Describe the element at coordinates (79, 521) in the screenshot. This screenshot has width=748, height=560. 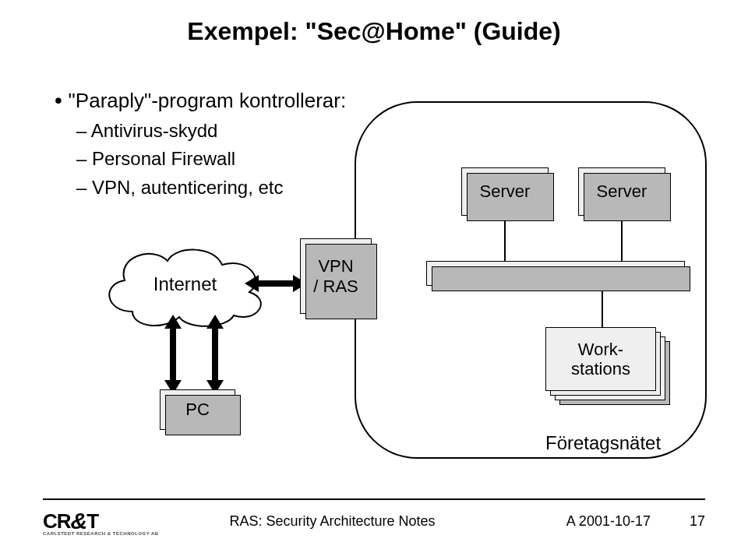
I see `ampersand-icon: &` at that location.